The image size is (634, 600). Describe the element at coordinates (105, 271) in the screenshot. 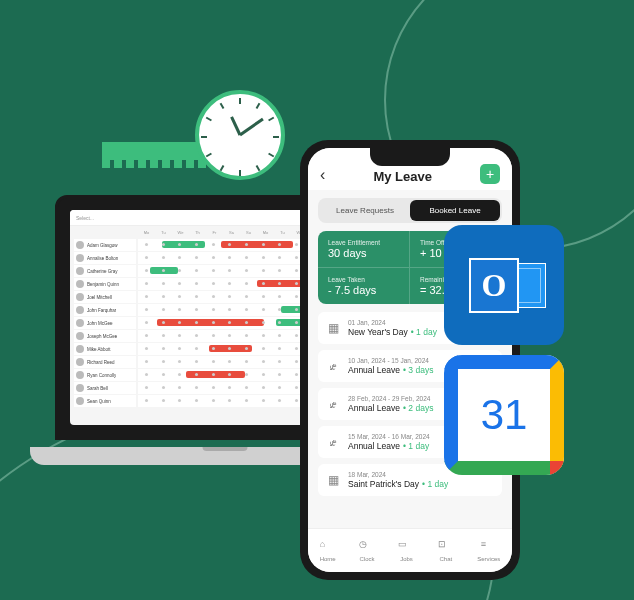

I see `employee-row: Catherine Gray` at that location.